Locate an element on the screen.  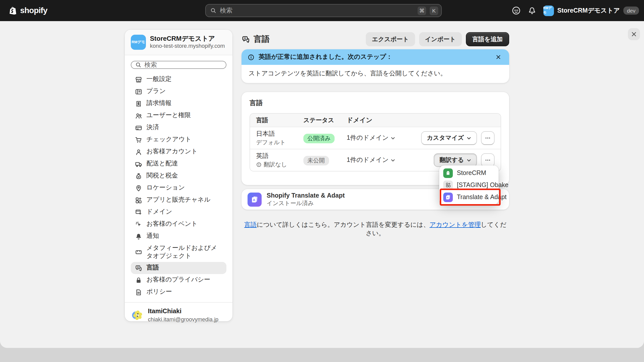
payments-icon is located at coordinates (139, 128).